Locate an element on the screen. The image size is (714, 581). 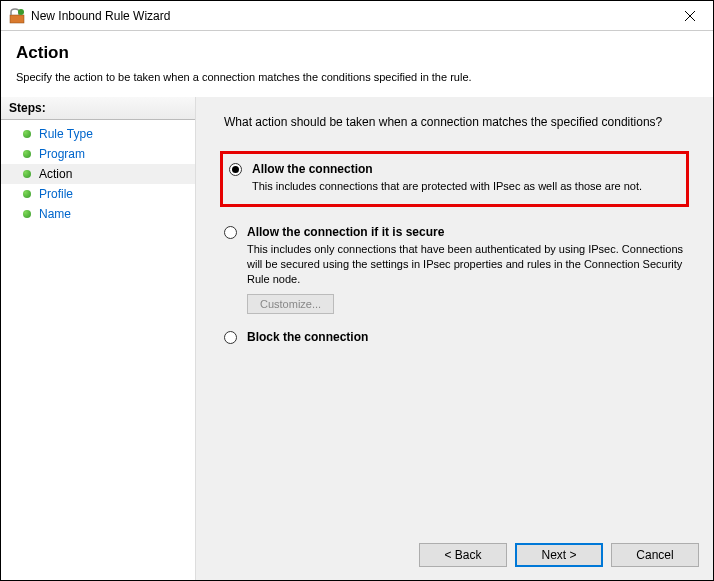
back-button: < Back is located at coordinates (463, 555).